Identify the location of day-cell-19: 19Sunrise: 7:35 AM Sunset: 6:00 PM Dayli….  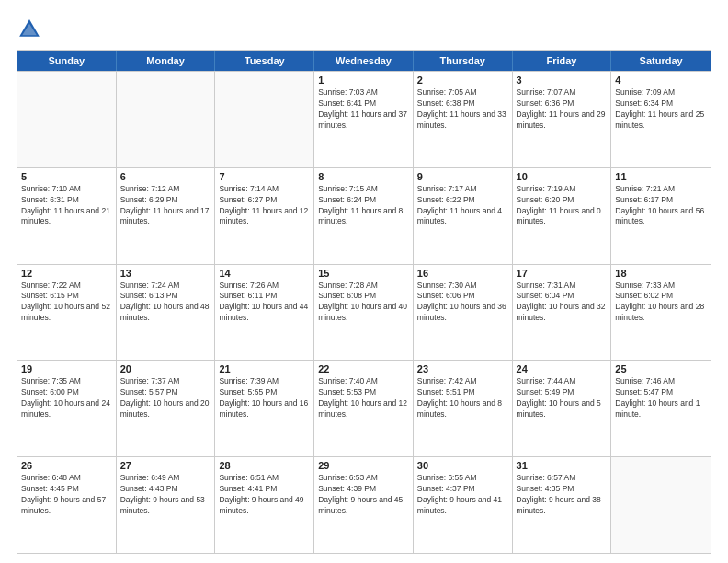
(67, 408).